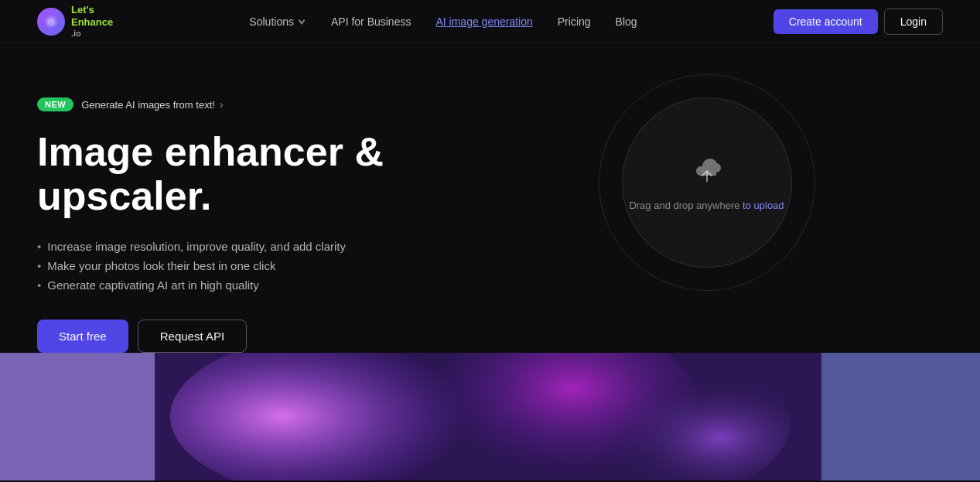 The image size is (980, 482). I want to click on bottom-left-color, so click(77, 416).